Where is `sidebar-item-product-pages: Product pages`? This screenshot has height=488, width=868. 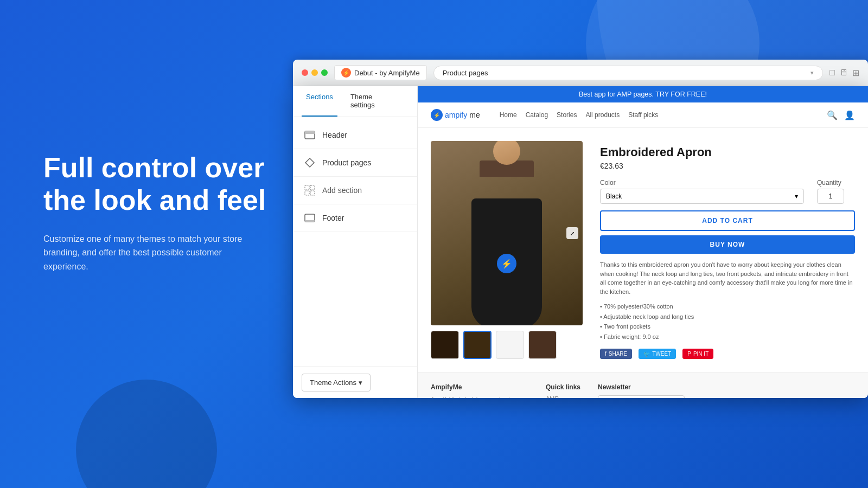 sidebar-item-product-pages: Product pages is located at coordinates (355, 163).